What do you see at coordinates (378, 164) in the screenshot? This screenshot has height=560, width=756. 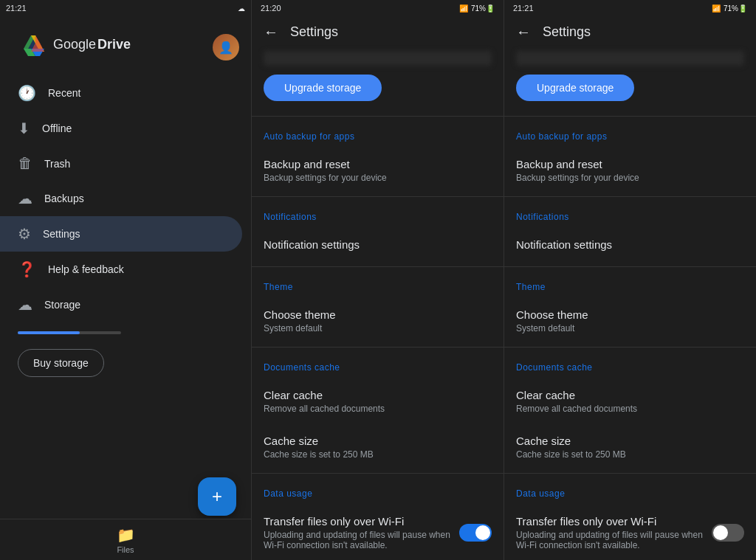 I see `backup-reset-title-left: Backup and reset` at bounding box center [378, 164].